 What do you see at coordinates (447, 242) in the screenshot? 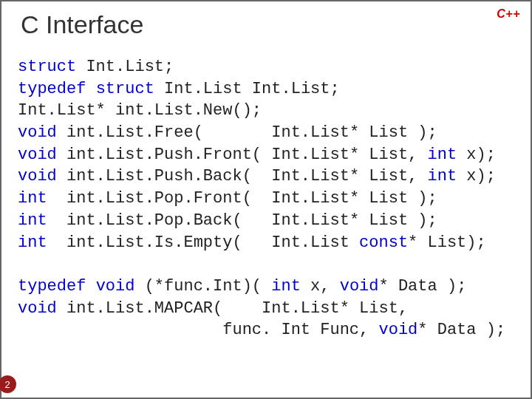
I see `code-text: * List);` at bounding box center [447, 242].